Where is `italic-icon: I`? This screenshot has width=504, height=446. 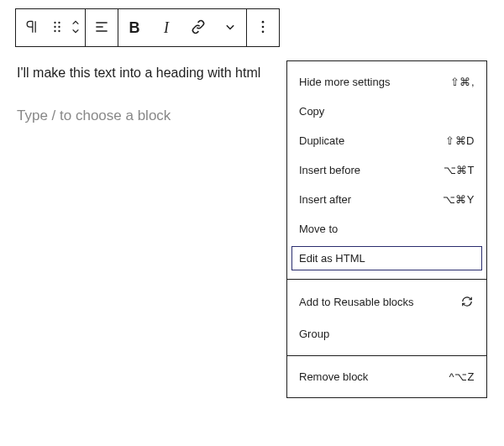
italic-icon: I is located at coordinates (166, 29).